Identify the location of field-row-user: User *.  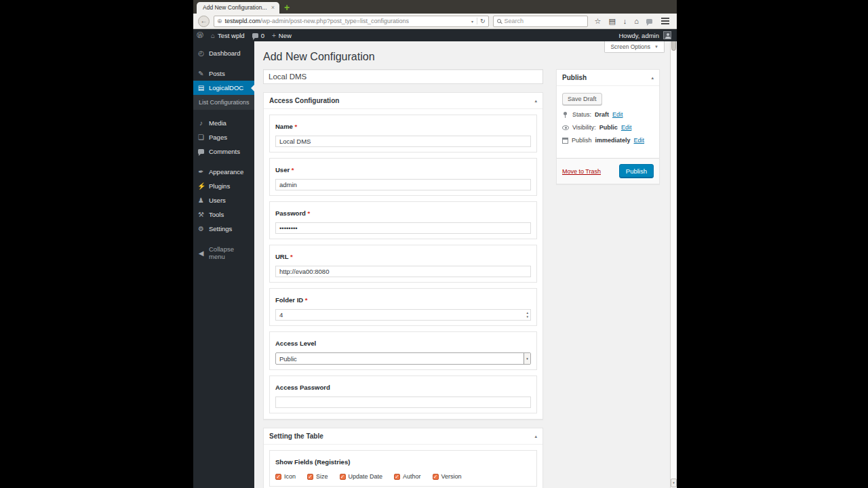
(403, 177).